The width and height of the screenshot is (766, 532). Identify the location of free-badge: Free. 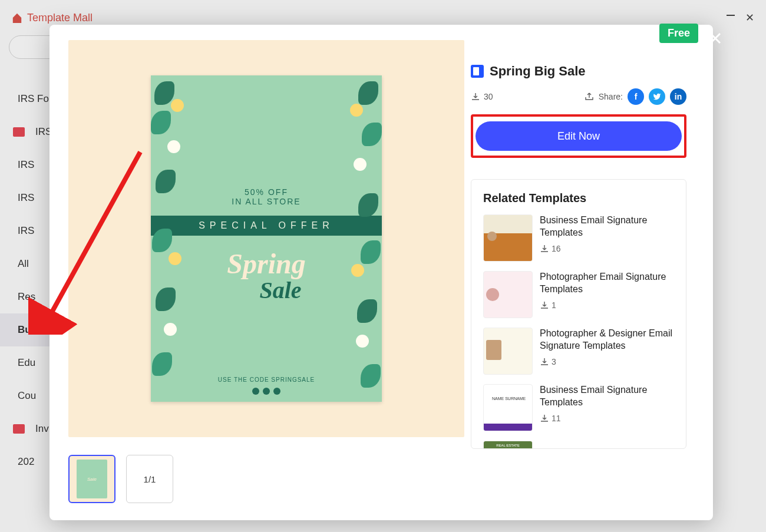
(679, 33).